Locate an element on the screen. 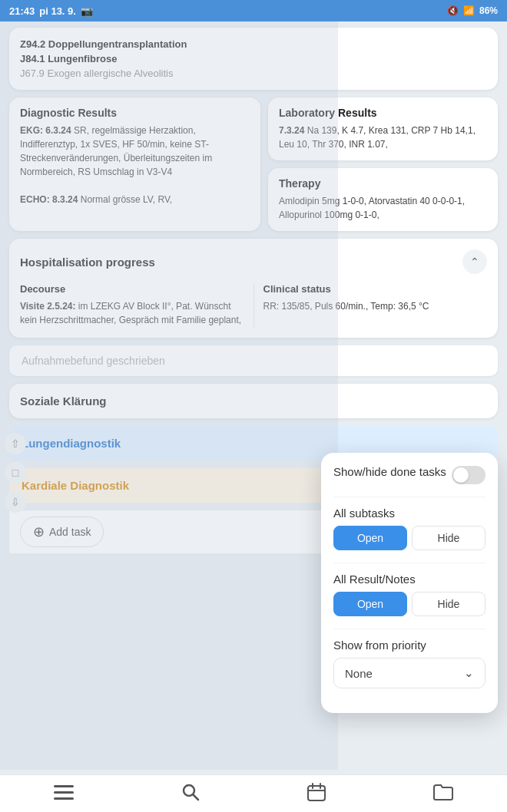  result-notes-hide-label: Hide is located at coordinates (449, 604).